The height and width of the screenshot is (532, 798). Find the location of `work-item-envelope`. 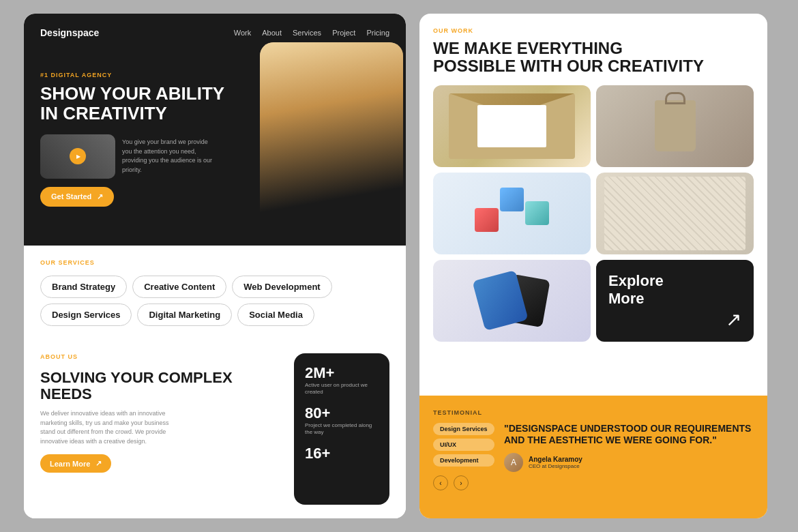

work-item-envelope is located at coordinates (512, 126).